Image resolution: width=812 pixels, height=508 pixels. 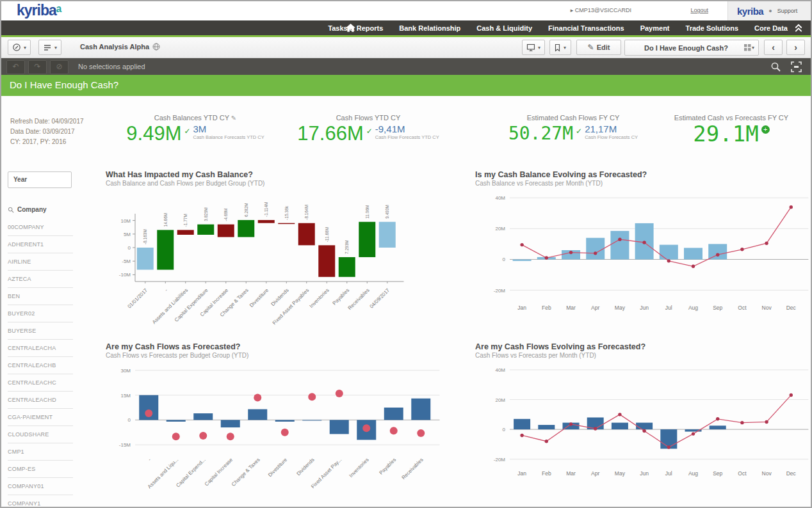 What do you see at coordinates (692, 47) in the screenshot?
I see `sheet-selector: Do I Have Enough Cash? ▾` at bounding box center [692, 47].